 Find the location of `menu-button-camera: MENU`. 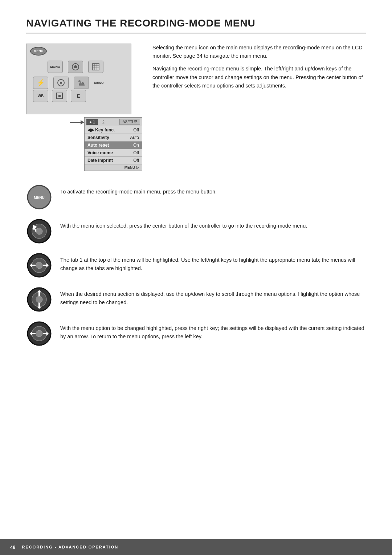

menu-button-camera: MENU is located at coordinates (38, 51).